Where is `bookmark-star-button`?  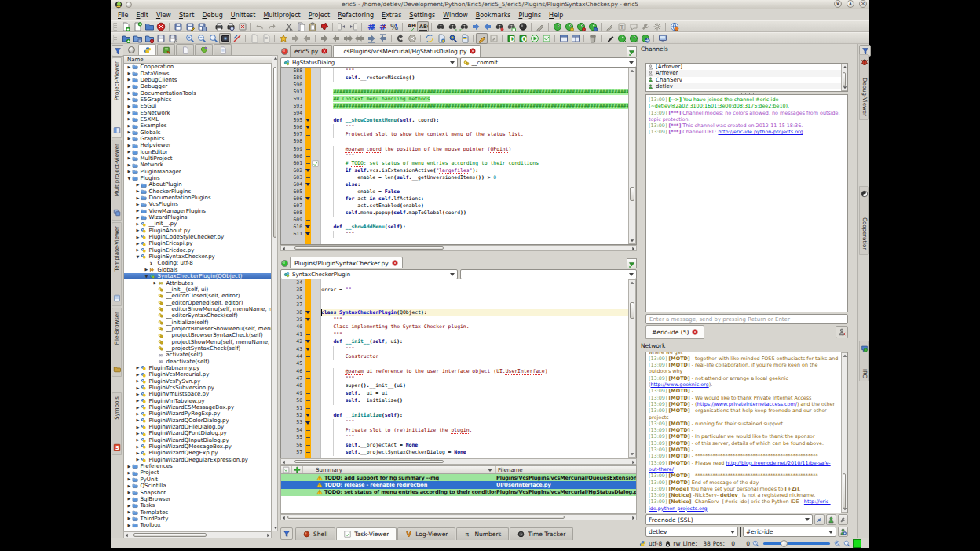 bookmark-star-button is located at coordinates (283, 38).